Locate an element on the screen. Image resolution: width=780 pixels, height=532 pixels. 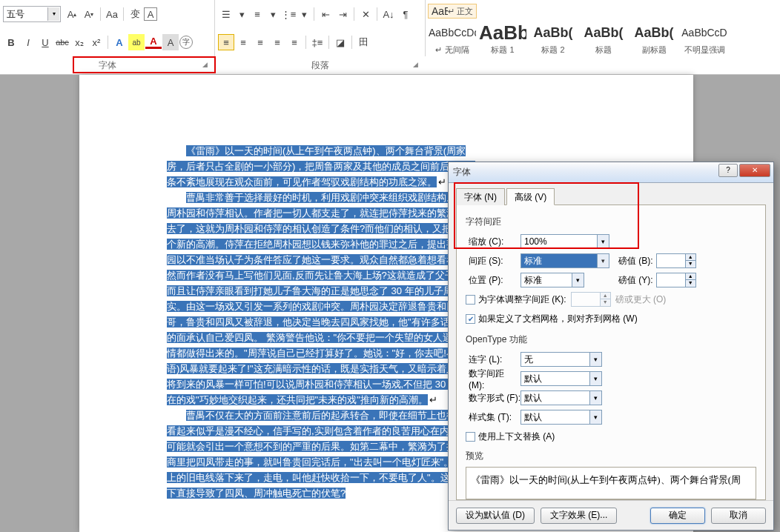
spacing-label: 间距 (S): is located at coordinates (493, 261).